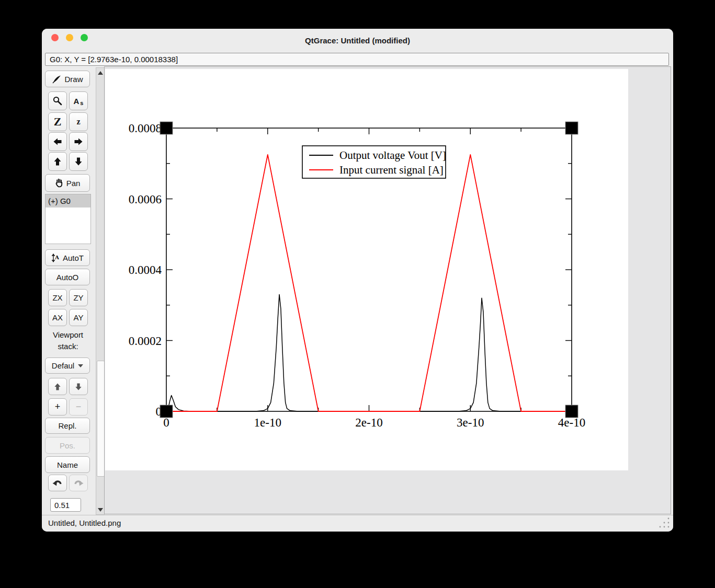 This screenshot has width=715, height=588. I want to click on autoscale-on-button: AutoO, so click(67, 277).